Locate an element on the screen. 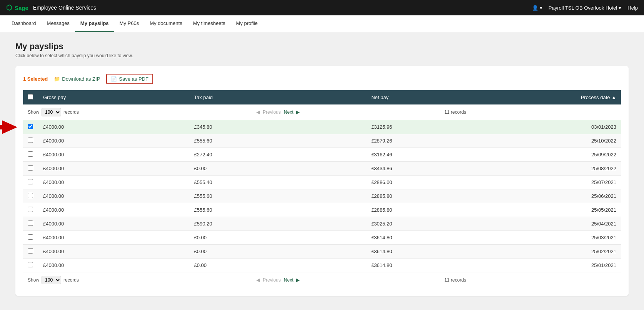  row-net-pay: £2879.26 is located at coordinates (419, 141).